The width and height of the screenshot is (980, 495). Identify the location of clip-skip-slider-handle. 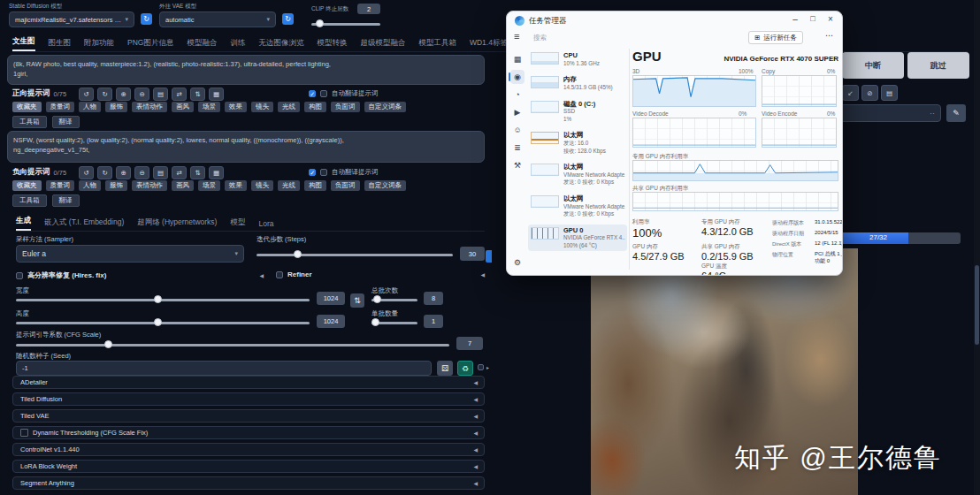
(320, 23).